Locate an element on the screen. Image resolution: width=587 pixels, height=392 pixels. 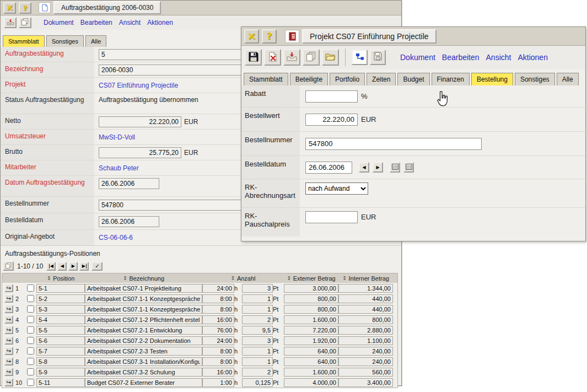
help-button: ? is located at coordinates (25, 8).